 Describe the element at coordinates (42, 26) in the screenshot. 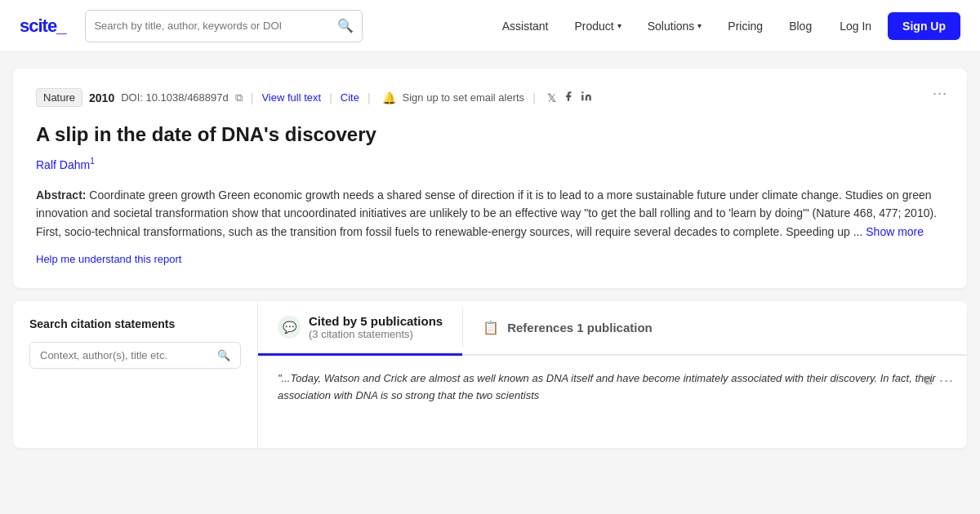

I see `logo: scite_` at that location.